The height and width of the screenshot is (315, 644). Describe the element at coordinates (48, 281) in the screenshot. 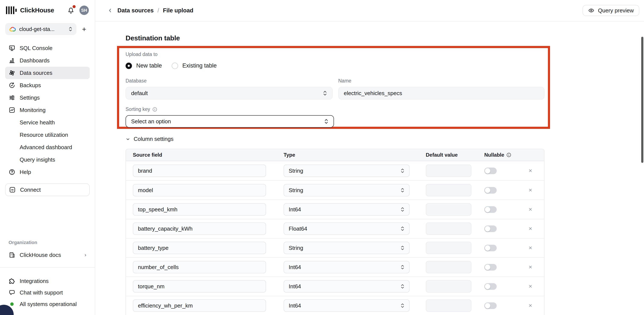

I see `sidebar-item-integrations: Integrations` at that location.